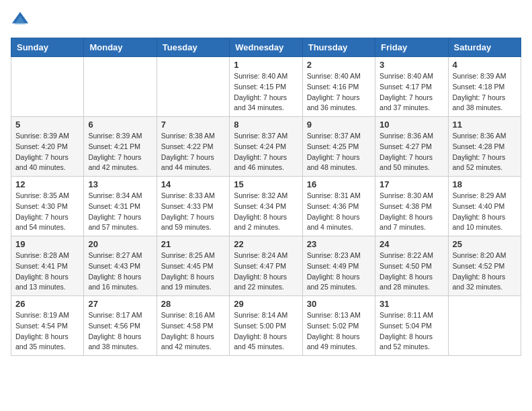  What do you see at coordinates (484, 207) in the screenshot?
I see `calendar-cell: 18Sunrise: 8:29 AMSunset: 4:40 PMDayligh…` at bounding box center [484, 207].